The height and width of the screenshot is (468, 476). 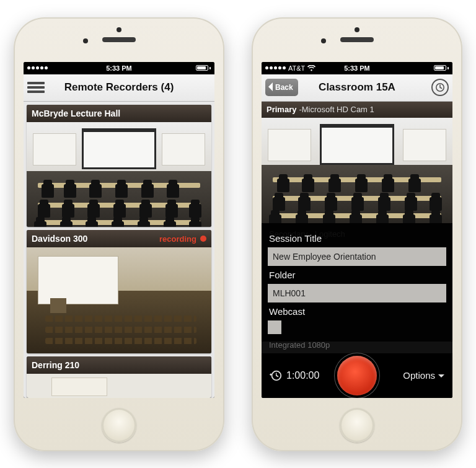 What do you see at coordinates (119, 166) in the screenshot?
I see `recorder-card: McBryde Lecture Hall` at bounding box center [119, 166].